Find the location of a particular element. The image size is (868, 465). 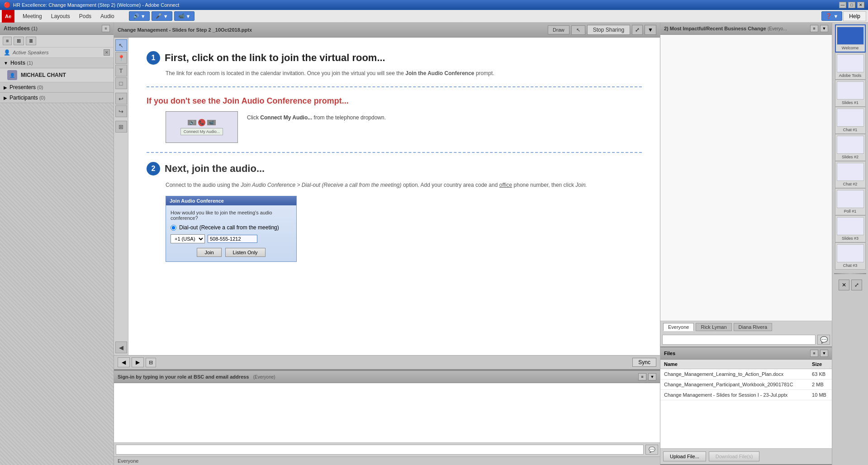

chat-send-icon: 💬 is located at coordinates (824, 340).